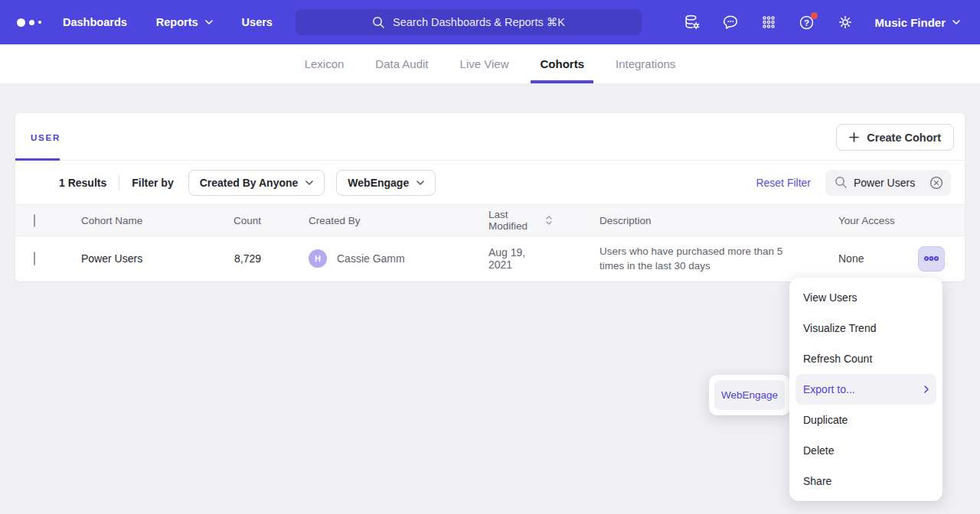 This screenshot has height=514, width=980. I want to click on data-settings-icon, so click(692, 22).